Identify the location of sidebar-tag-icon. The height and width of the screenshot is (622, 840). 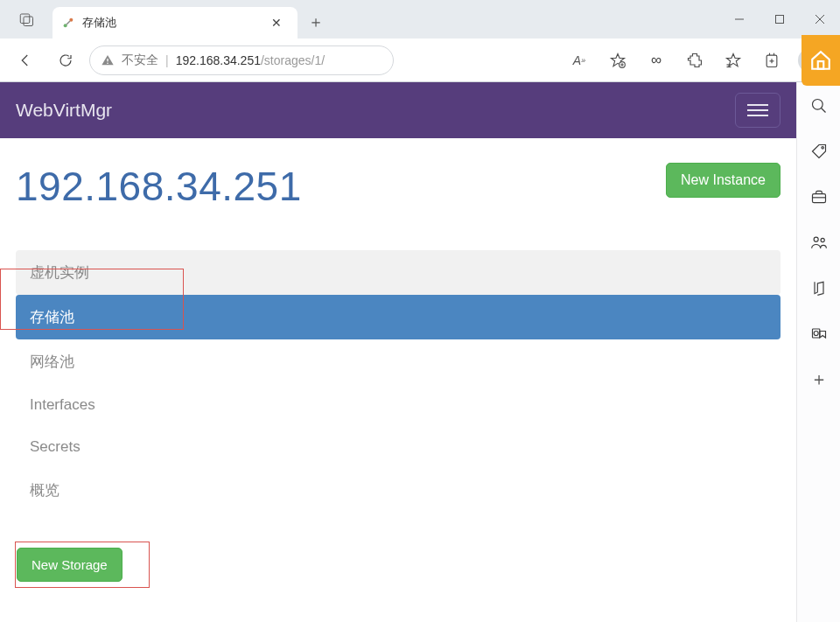
(819, 151).